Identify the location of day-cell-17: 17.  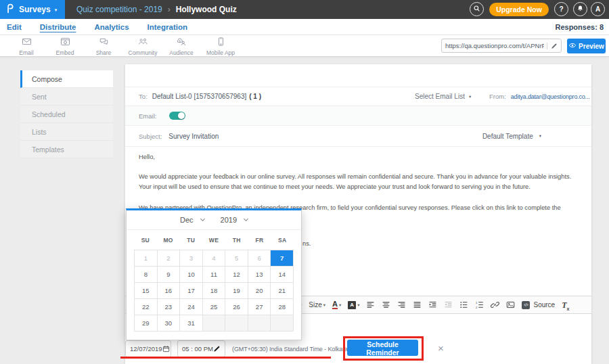
(191, 291).